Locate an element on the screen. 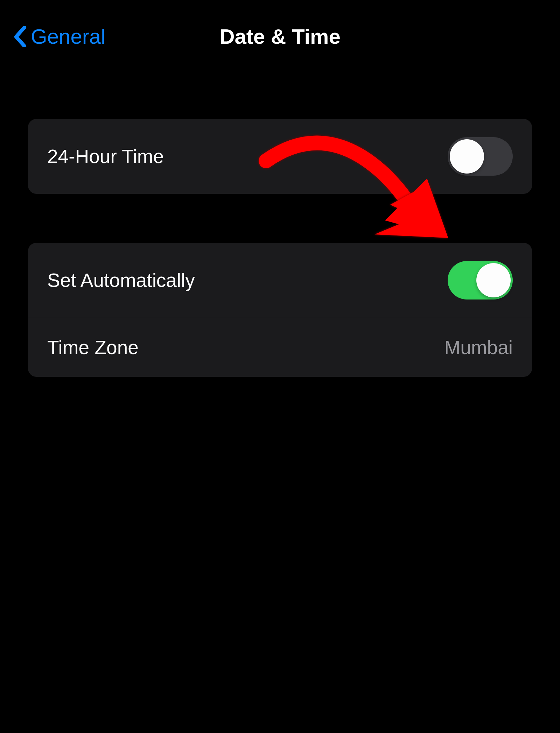 This screenshot has height=733, width=560. row-label-24hour: 24-Hour Time is located at coordinates (106, 156).